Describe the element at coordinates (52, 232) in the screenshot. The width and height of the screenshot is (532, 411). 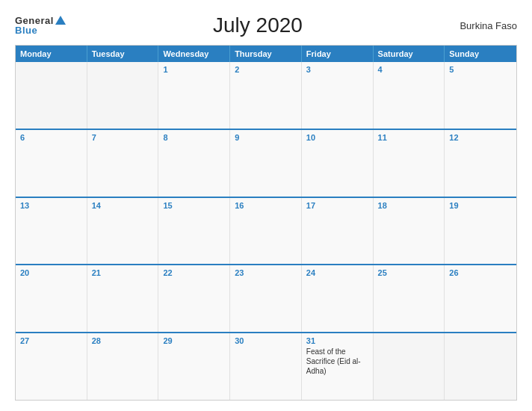
I see `calendar-cell: 13` at that location.